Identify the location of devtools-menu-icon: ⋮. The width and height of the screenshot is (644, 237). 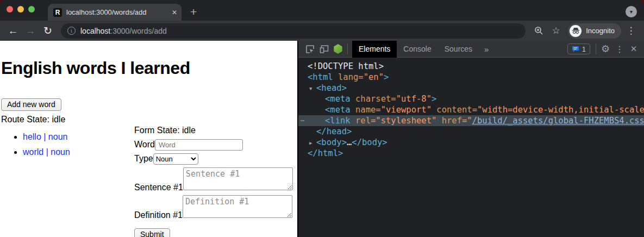
(620, 49).